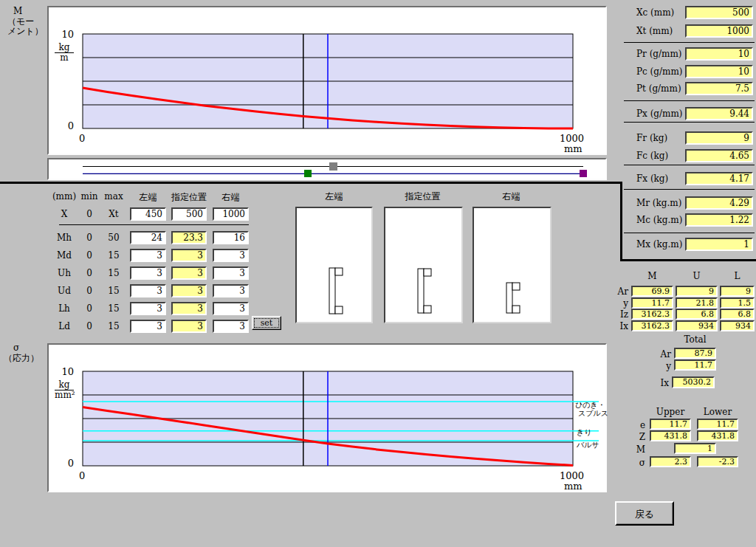  What do you see at coordinates (670, 462) in the screenshot?
I see `sigma-upper-value: 2.3` at bounding box center [670, 462].